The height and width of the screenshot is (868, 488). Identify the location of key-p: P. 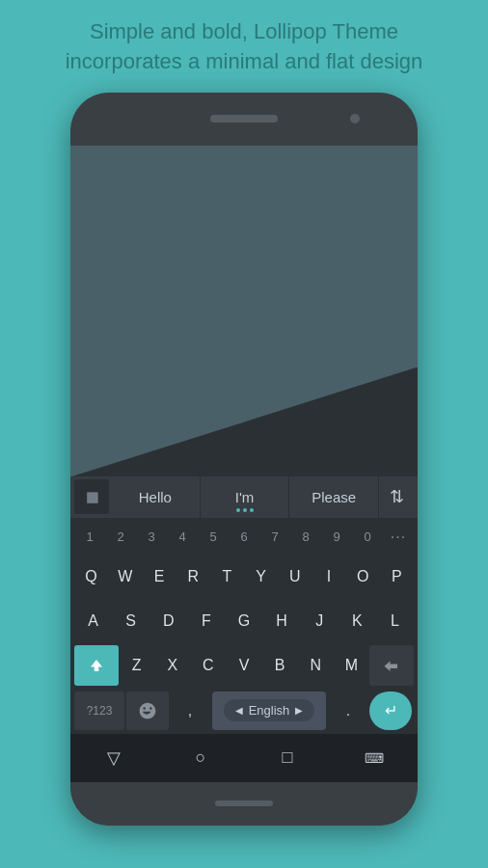
(397, 577).